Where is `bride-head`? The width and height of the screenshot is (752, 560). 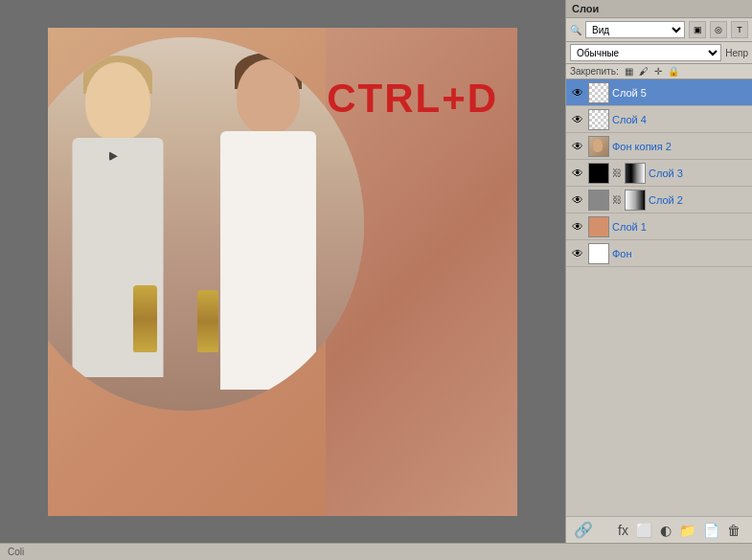
bride-head is located at coordinates (268, 97).